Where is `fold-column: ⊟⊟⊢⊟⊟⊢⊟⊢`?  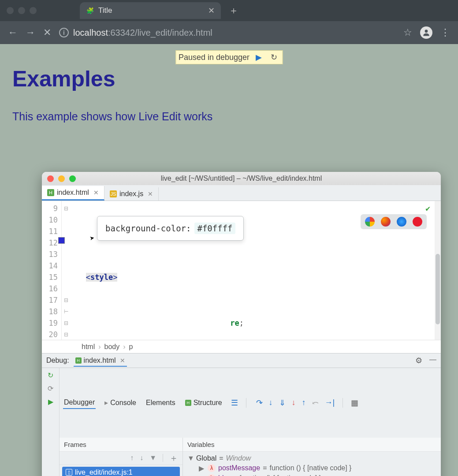
fold-column: ⊟⊟⊢⊟⊟⊢⊟⊢ is located at coordinates (66, 271).